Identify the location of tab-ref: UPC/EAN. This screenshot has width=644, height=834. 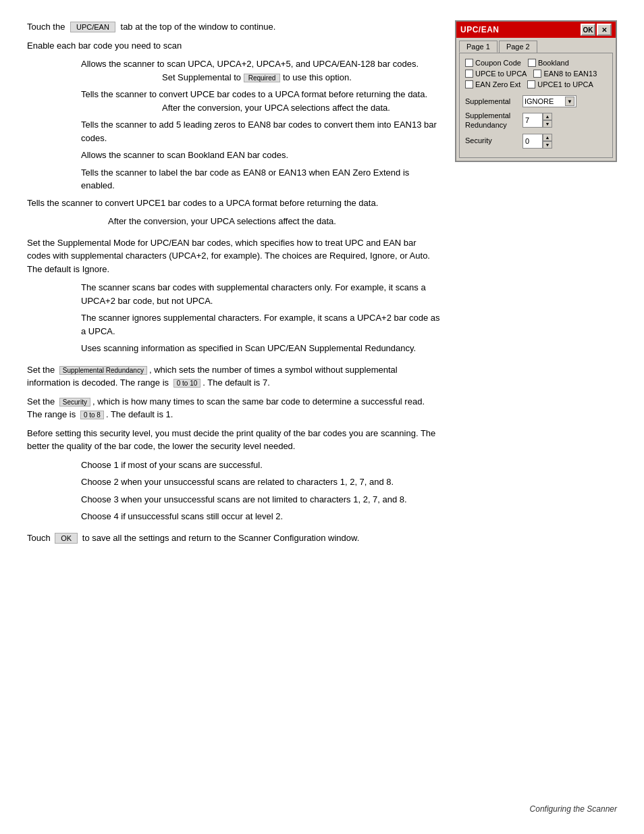
(93, 27).